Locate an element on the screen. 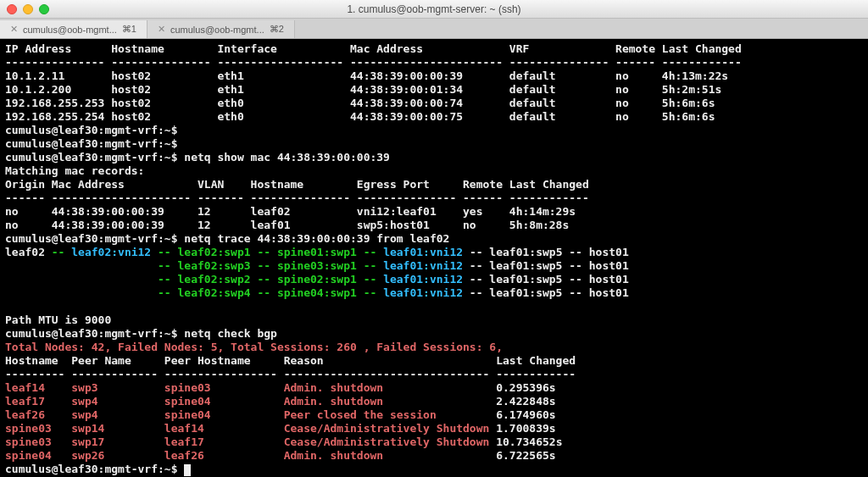 The height and width of the screenshot is (477, 868). tab-2: ✕ cumulus@oob-mgmt... ⌘2 is located at coordinates (221, 29).